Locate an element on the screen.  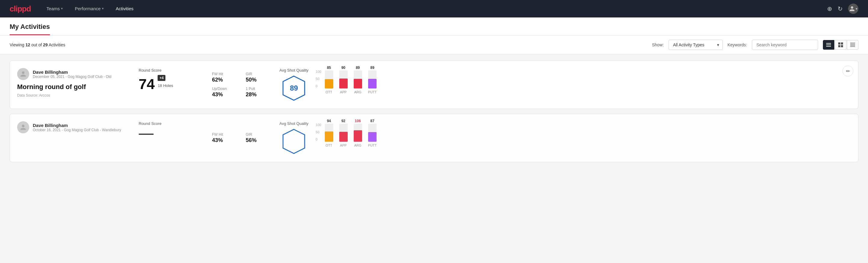
card-stats: Round Score is located at coordinates (172, 131).